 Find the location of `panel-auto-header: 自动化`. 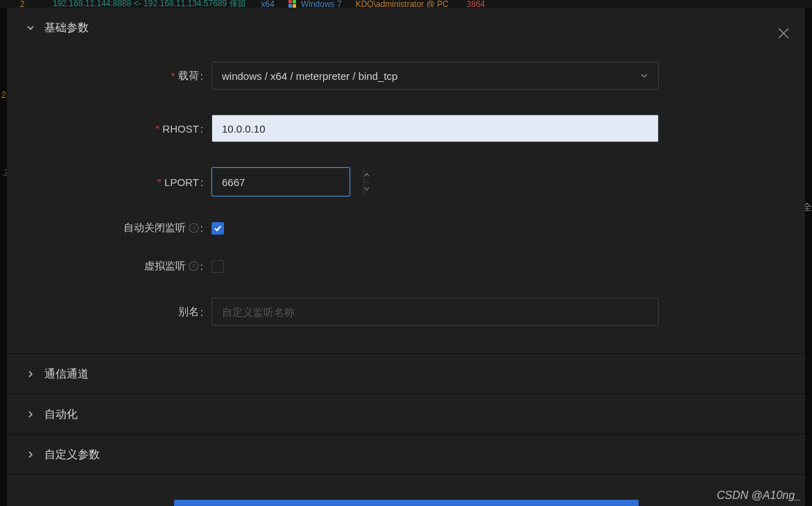

panel-auto-header: 自动化 is located at coordinates (406, 414).